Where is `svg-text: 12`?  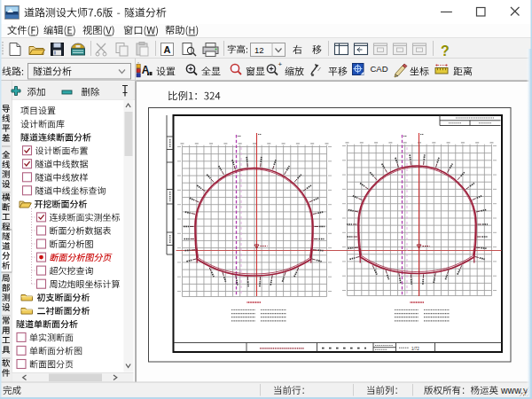 svg-text: 12 is located at coordinates (259, 50).